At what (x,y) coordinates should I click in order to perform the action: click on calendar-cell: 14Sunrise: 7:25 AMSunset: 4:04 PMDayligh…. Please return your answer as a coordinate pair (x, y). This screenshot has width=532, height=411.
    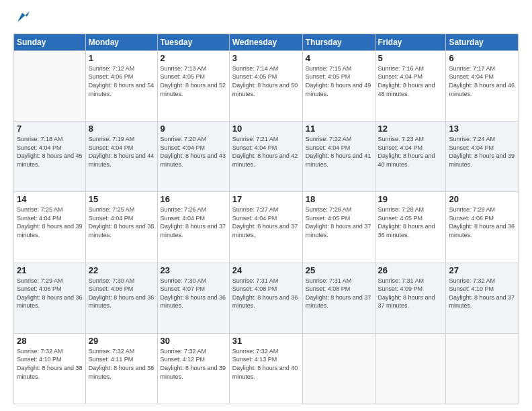
    Looking at the image, I should click on (50, 227).